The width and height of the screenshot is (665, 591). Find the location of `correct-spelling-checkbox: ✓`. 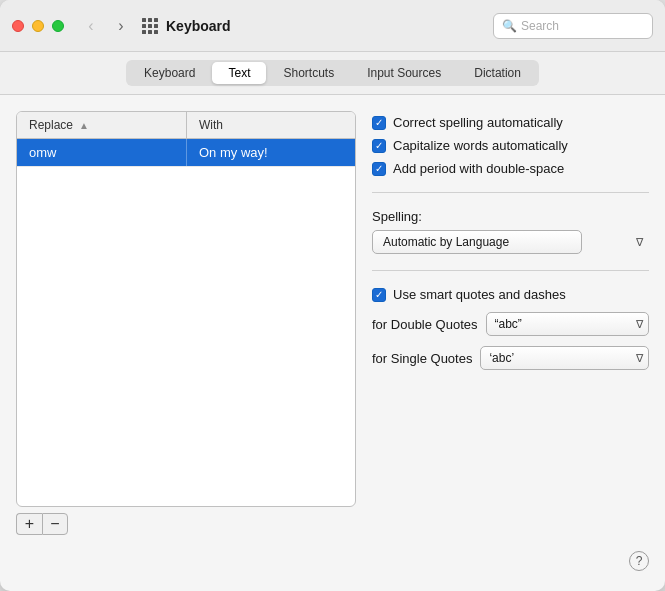

correct-spelling-checkbox: ✓ is located at coordinates (379, 123).